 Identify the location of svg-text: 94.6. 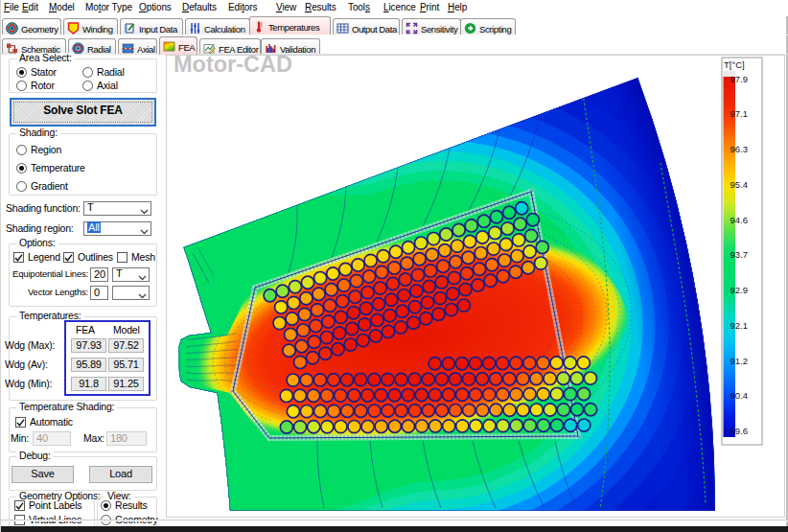
(740, 220).